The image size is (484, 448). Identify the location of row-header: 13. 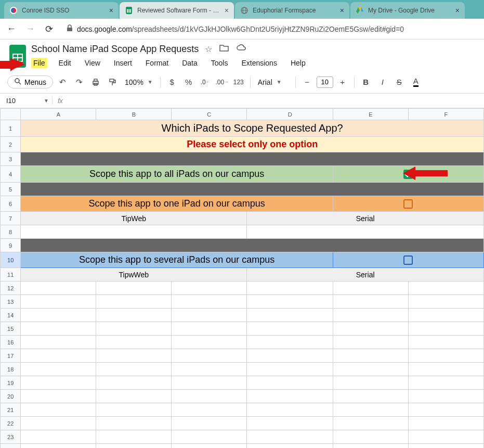
(10, 302).